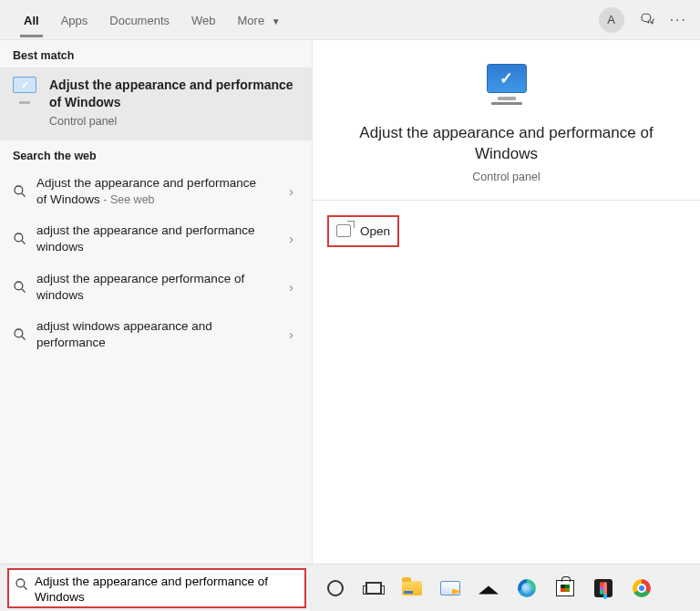 The height and width of the screenshot is (611, 700). Describe the element at coordinates (603, 588) in the screenshot. I see `figma-icon` at that location.